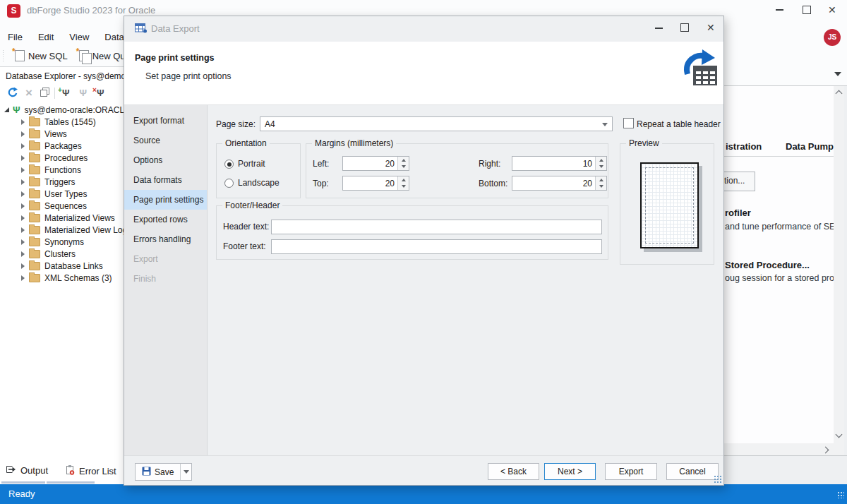 This screenshot has height=504, width=847. What do you see at coordinates (514, 472) in the screenshot?
I see `back-button: < Back` at bounding box center [514, 472].